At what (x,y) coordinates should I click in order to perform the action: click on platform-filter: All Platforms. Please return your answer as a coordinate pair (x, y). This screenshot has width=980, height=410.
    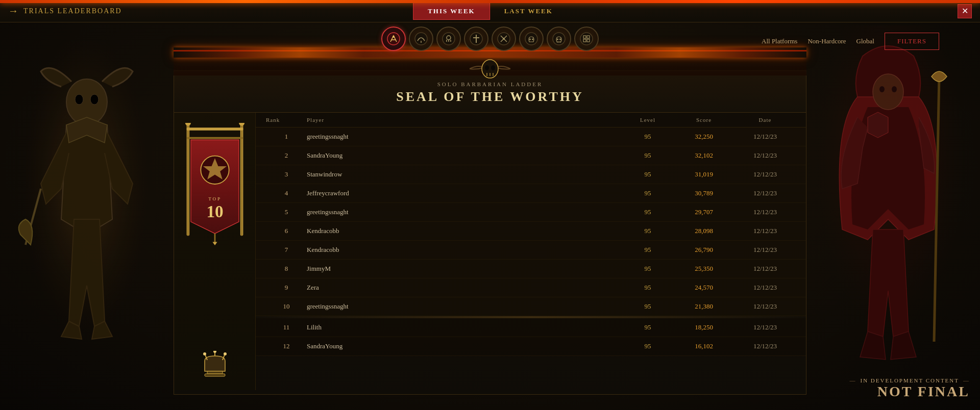
    Looking at the image, I should click on (779, 41).